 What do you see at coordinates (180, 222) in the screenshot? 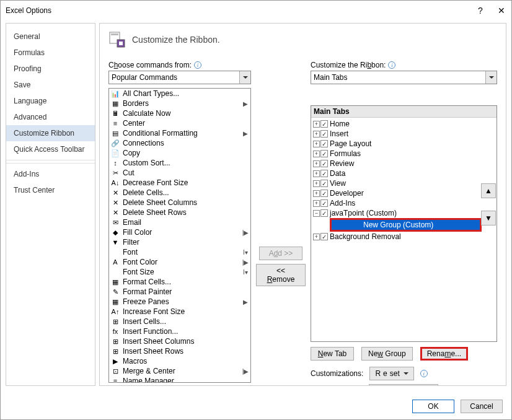
I see `list-item: ✉Email` at bounding box center [180, 222].